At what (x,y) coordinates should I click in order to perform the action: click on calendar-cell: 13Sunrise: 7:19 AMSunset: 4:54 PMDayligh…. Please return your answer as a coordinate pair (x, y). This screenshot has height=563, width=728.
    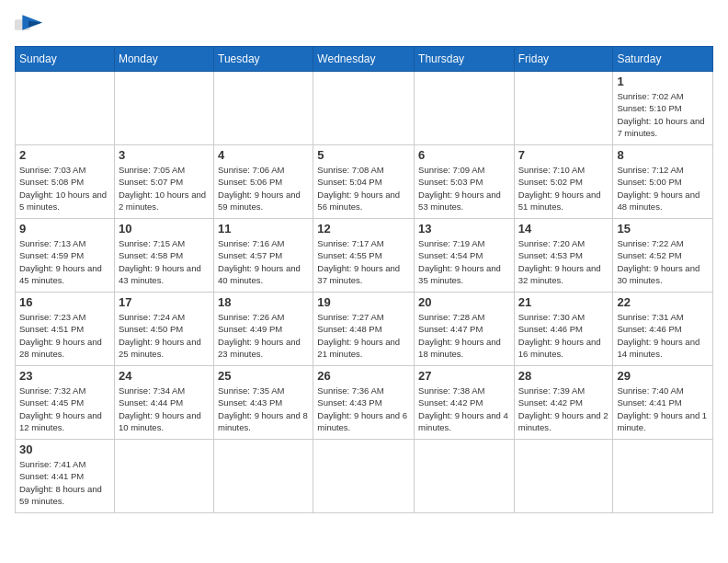
    Looking at the image, I should click on (465, 256).